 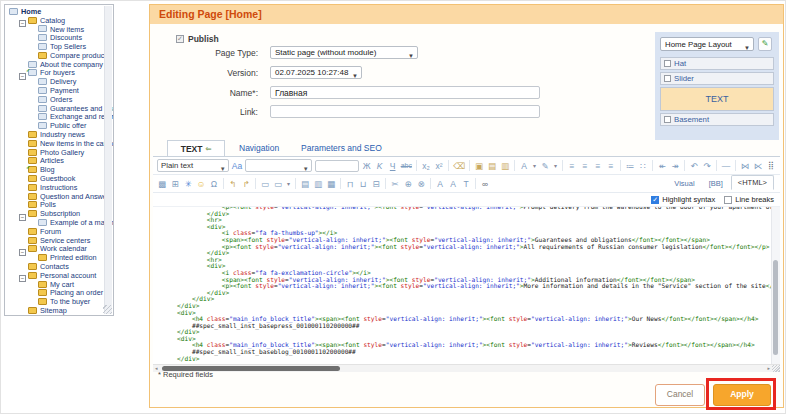 I want to click on version-select: 02.07.2025 10:27:48 ▼, so click(x=316, y=72).